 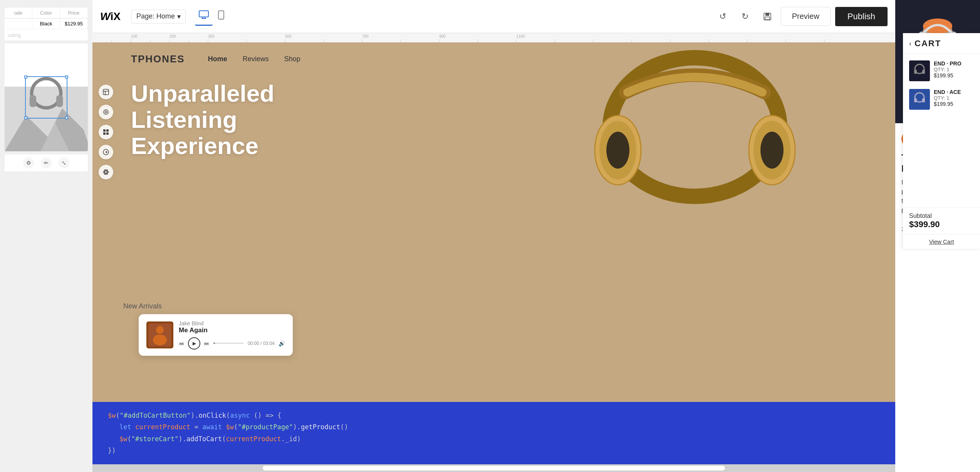 I want to click on preview-button: Preview, so click(x=806, y=16).